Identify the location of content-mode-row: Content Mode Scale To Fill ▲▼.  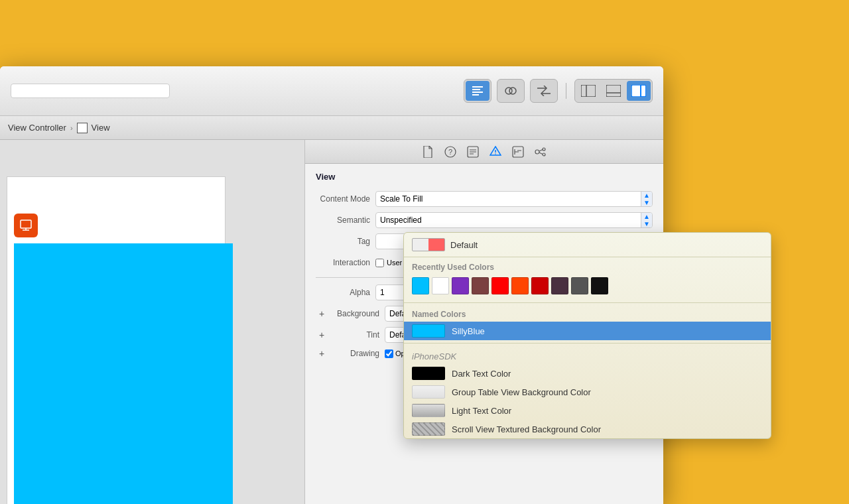
(484, 199).